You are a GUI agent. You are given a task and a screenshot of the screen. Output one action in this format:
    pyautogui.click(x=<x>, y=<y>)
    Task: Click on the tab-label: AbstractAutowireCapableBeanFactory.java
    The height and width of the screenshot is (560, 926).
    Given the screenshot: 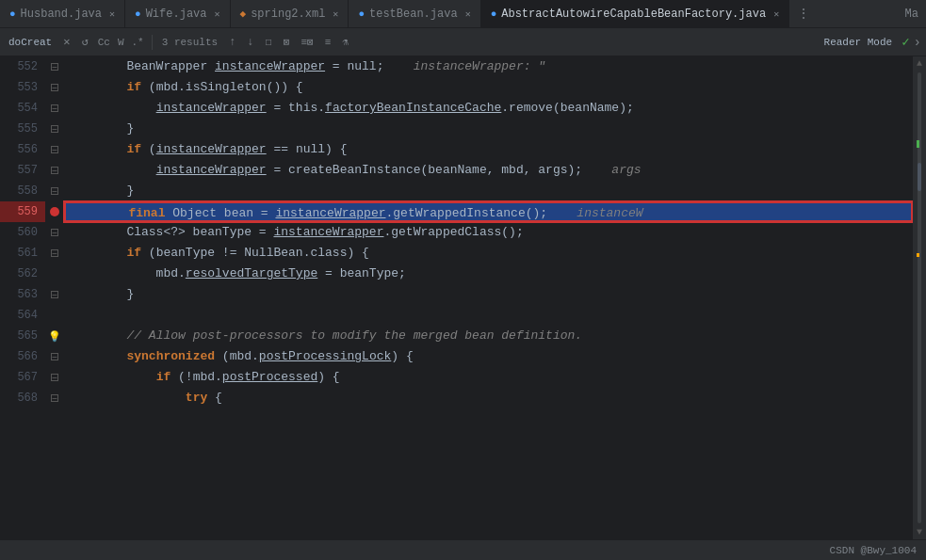 What is the action you would take?
    pyautogui.click(x=633, y=14)
    